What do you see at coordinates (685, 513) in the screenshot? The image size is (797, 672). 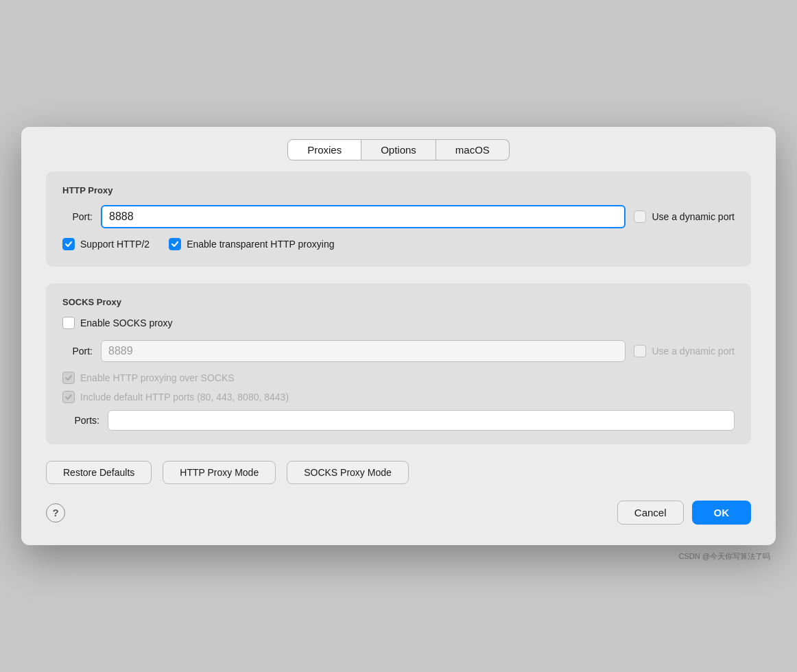 I see `dialog-action-buttons: Cancel OK` at bounding box center [685, 513].